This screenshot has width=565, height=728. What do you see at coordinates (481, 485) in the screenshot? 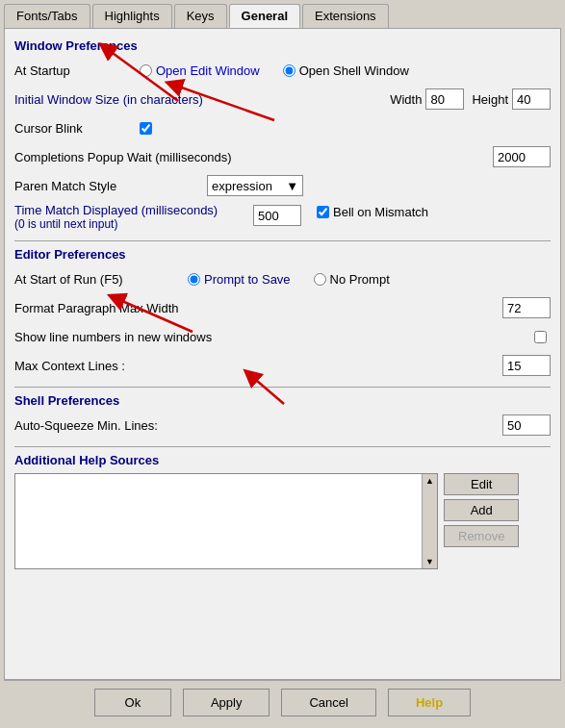
I see `edit-button: Edit` at bounding box center [481, 485].